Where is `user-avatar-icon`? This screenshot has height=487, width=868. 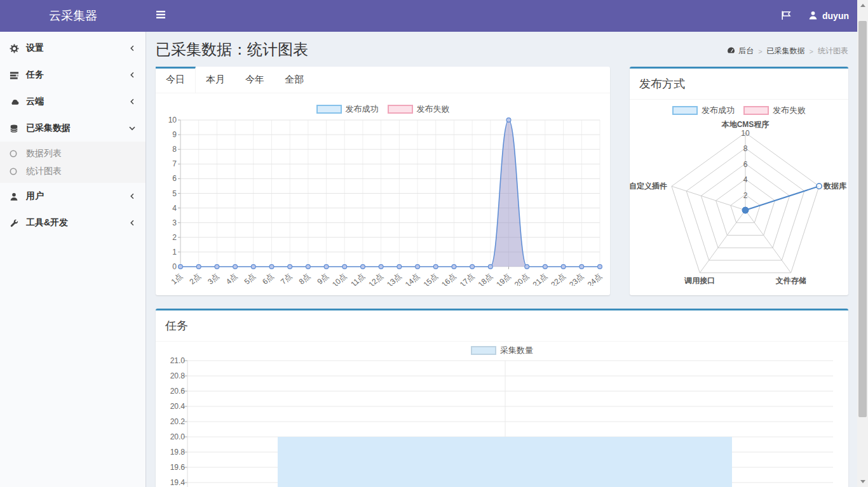 user-avatar-icon is located at coordinates (813, 17).